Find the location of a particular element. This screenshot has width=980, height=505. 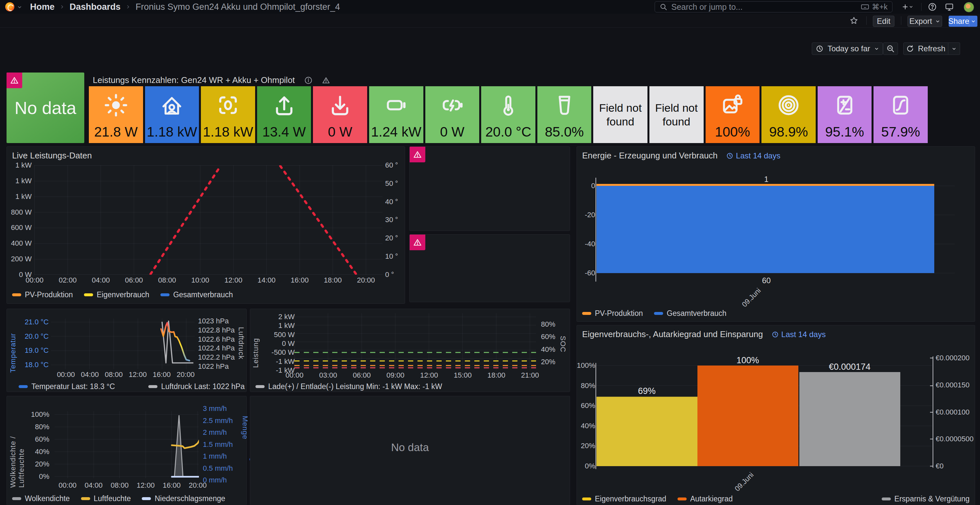

stat-tile-pv: 21.8 W is located at coordinates (116, 115).